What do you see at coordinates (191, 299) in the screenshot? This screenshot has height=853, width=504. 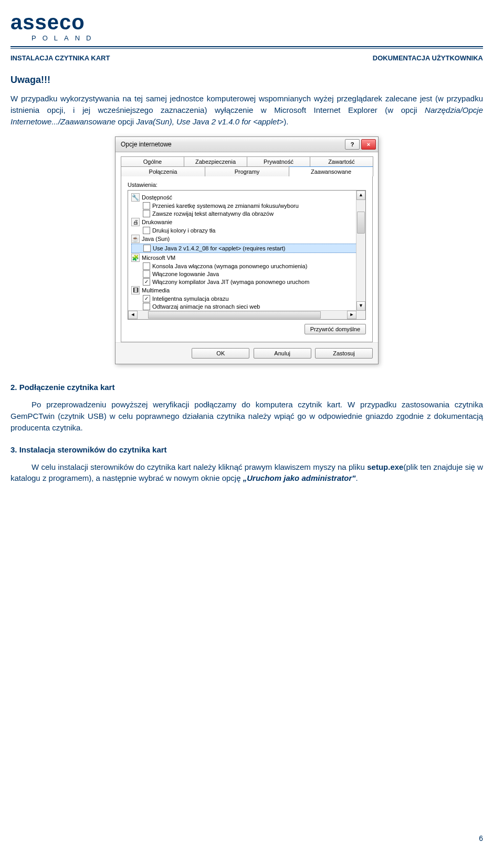 I see `tree-item-label: Inteligentna symulacja obrazu` at bounding box center [191, 299].